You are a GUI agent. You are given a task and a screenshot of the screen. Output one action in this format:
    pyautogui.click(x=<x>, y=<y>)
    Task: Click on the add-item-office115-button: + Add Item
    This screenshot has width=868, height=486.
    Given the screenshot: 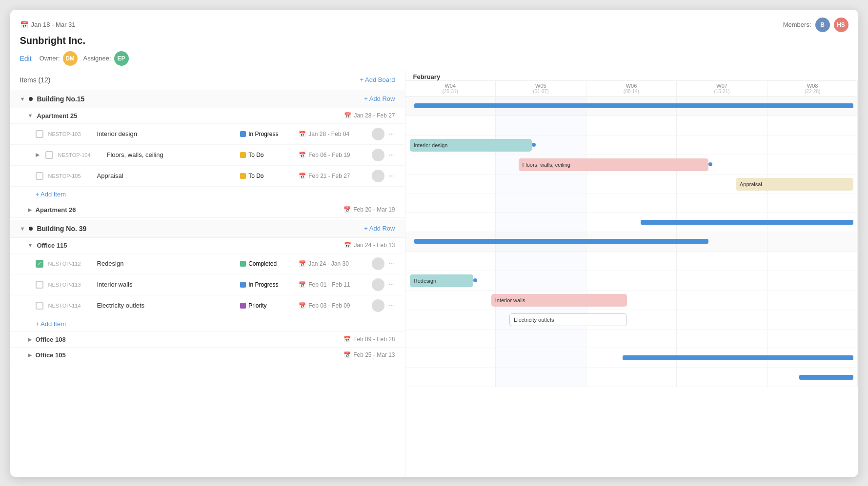 What is the action you would take?
    pyautogui.click(x=208, y=324)
    